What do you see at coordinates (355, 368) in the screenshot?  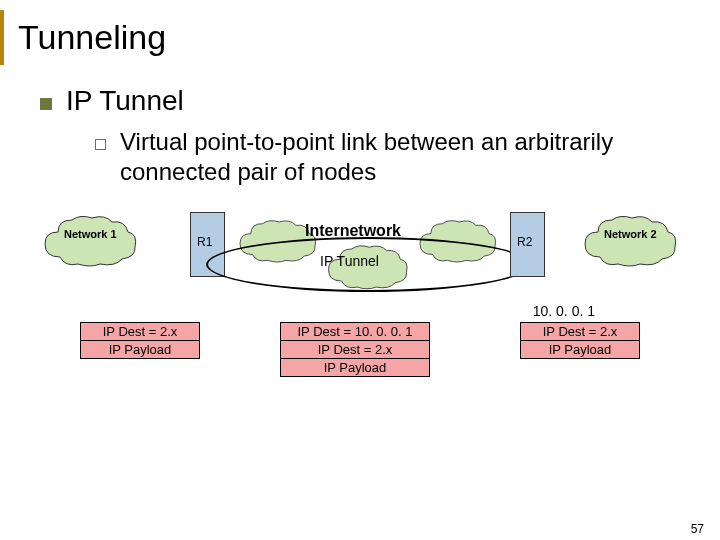 I see `packet-2-line-3: IP Payload` at bounding box center [355, 368].